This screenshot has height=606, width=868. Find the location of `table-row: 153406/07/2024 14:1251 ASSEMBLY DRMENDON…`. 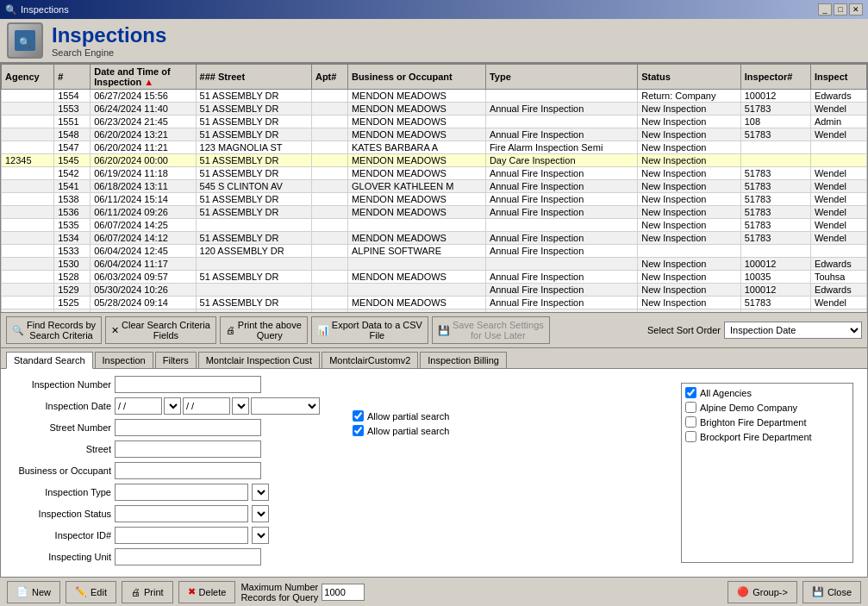

table-row: 153406/07/2024 14:1251 ASSEMBLY DRMENDON… is located at coordinates (434, 238).